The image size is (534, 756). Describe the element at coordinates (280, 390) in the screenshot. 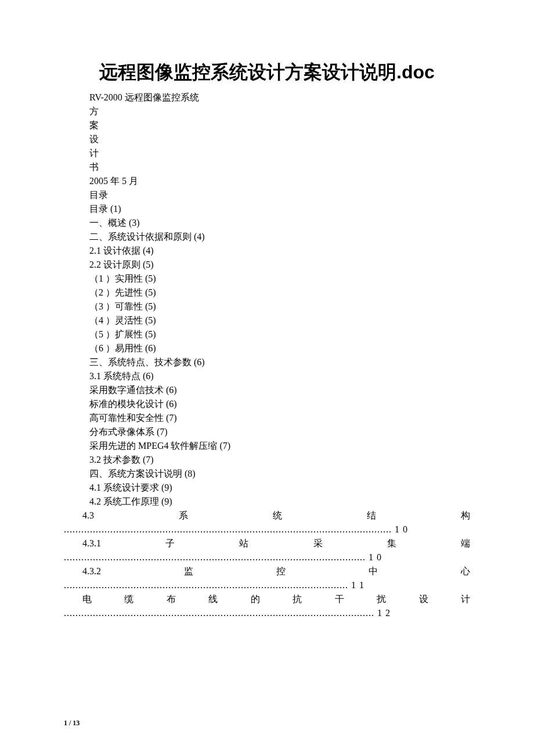

I see `toc-item: 采用数字通信技术 (6)` at that location.